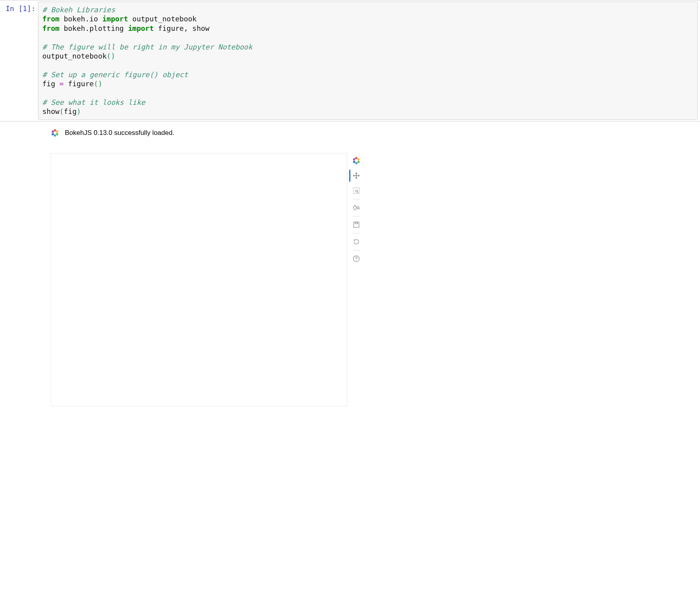  What do you see at coordinates (55, 133) in the screenshot?
I see `bokeh-logo-icon` at bounding box center [55, 133].